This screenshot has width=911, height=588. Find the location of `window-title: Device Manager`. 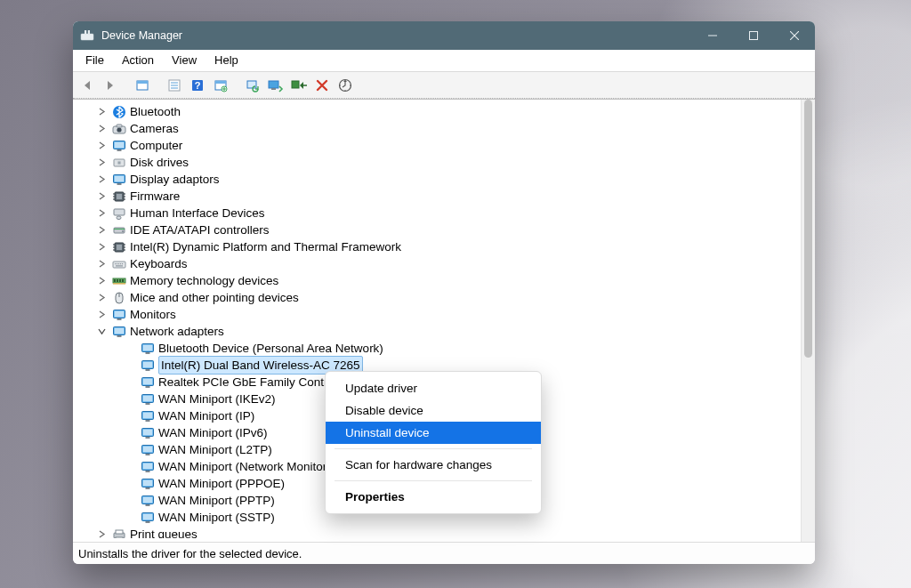

window-title: Device Manager is located at coordinates (142, 36).